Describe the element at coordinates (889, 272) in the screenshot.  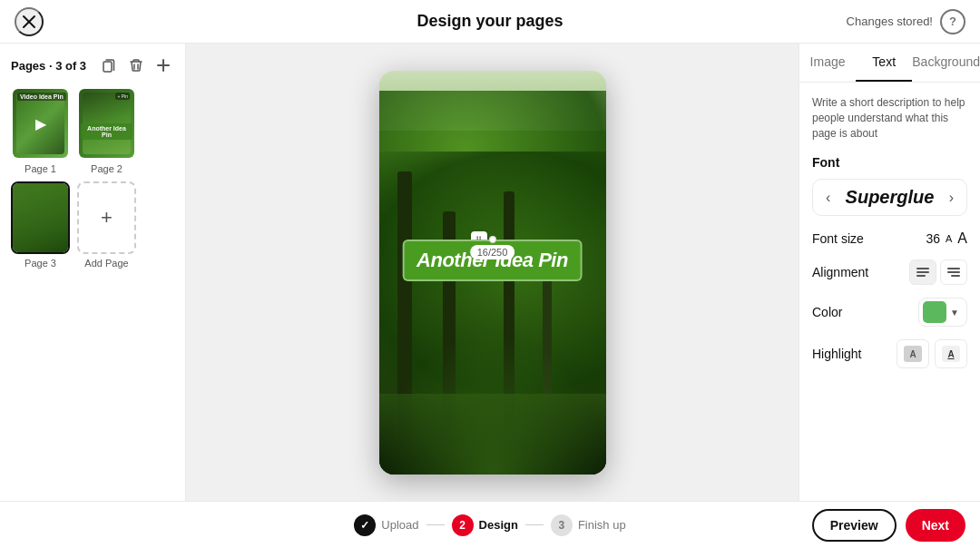
I see `alignment-row: Alignment` at that location.